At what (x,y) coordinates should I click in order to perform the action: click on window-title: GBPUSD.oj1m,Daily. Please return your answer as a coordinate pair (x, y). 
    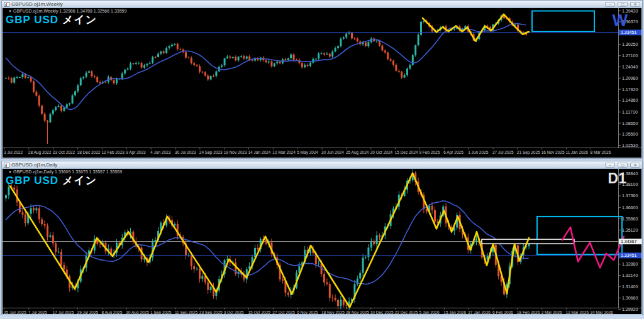
    Looking at the image, I should click on (34, 165).